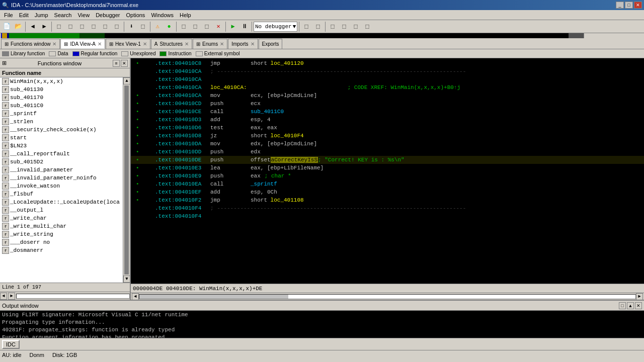 Image resolution: width=644 pixels, height=362 pixels. I want to click on tb-btn9: ⬚, so click(143, 27).